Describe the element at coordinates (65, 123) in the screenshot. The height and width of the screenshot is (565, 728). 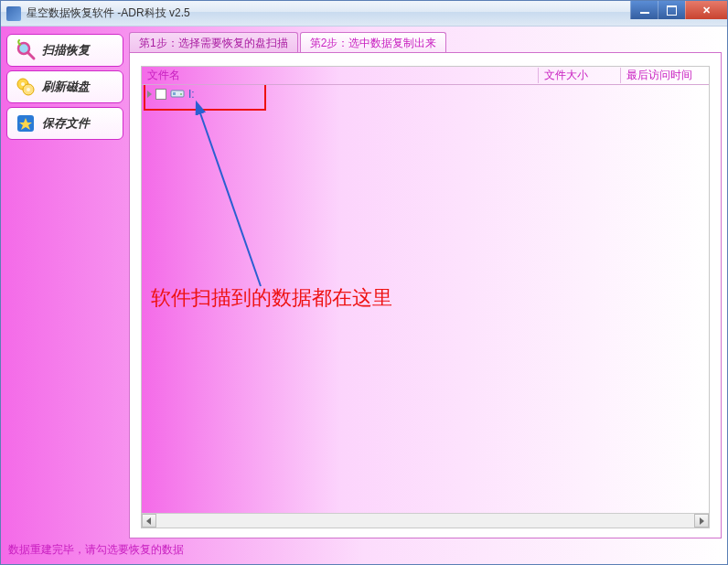
I see `save-file-button: 保存文件` at that location.